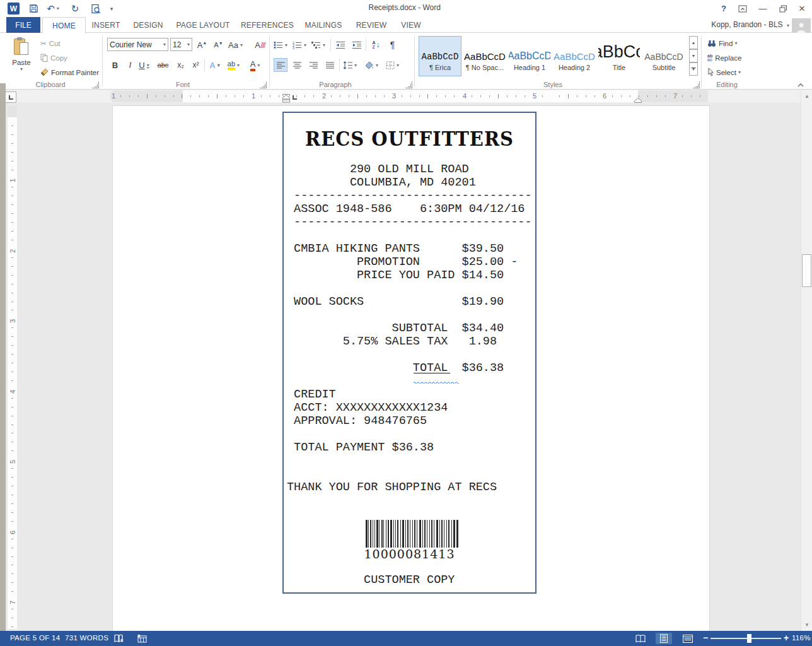 This screenshot has width=812, height=646. What do you see at coordinates (267, 25) in the screenshot?
I see `tab-references: REFERENCES` at bounding box center [267, 25].